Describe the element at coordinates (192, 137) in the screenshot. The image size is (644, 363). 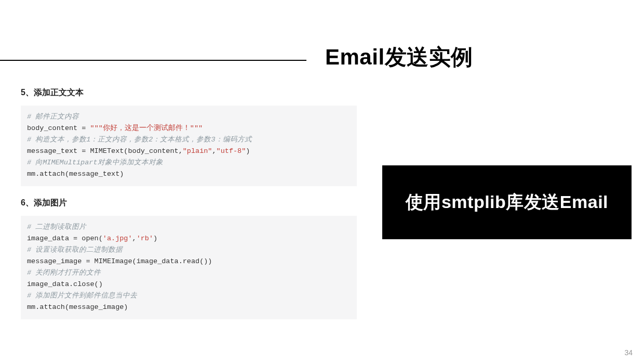
I see `section-5: 5、添加正文文本 # 邮件正文内容 body_content = """你好，这…` at that location.